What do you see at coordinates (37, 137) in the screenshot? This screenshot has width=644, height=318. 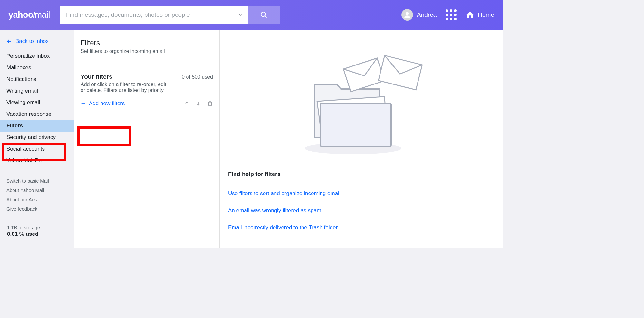 I see `sidebar-item-security-privacy: Security and privacy` at bounding box center [37, 137].